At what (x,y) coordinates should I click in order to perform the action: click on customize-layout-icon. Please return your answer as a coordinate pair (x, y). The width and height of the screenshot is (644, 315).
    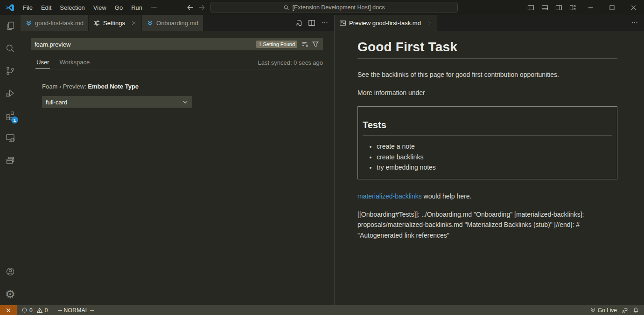
    Looking at the image, I should click on (573, 7).